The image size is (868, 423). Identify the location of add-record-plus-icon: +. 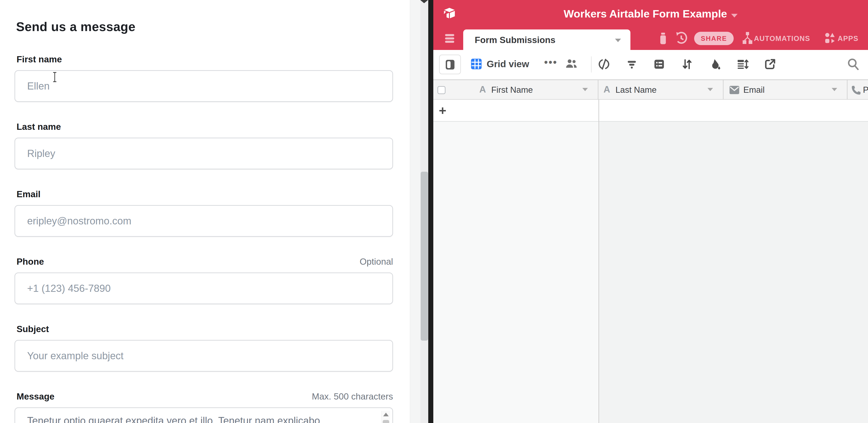
(443, 111).